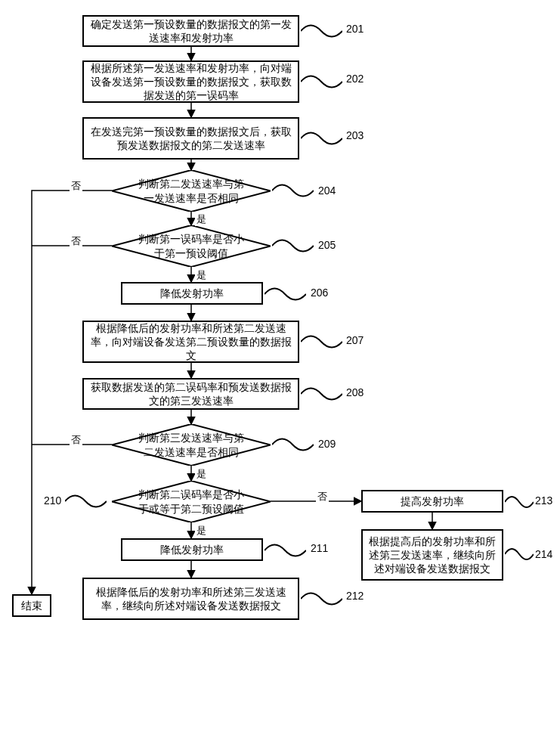 Image resolution: width=560 pixels, height=756 pixels. Describe the element at coordinates (190, 342) in the screenshot. I see `step-207: 根据降低后的发射功率和所述第二发送速率，向对端设备发送第二预设数量的数据报文` at that location.